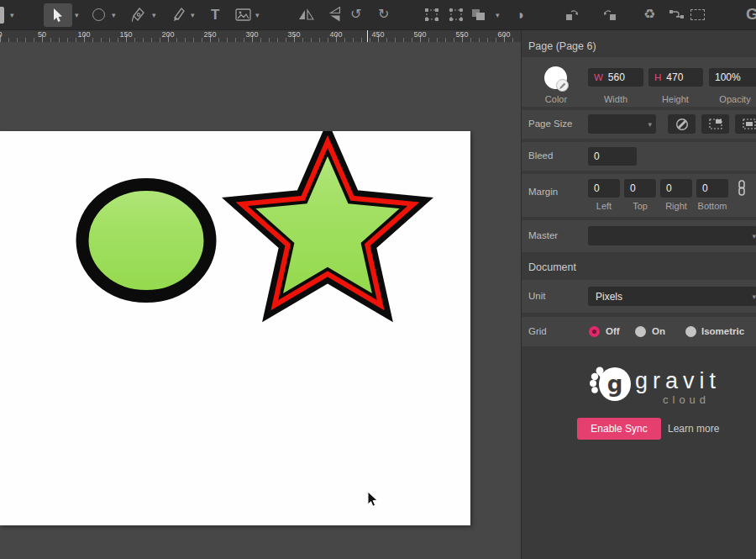 The height and width of the screenshot is (559, 756). What do you see at coordinates (595, 331) in the screenshot?
I see `grid-off-radio` at bounding box center [595, 331].